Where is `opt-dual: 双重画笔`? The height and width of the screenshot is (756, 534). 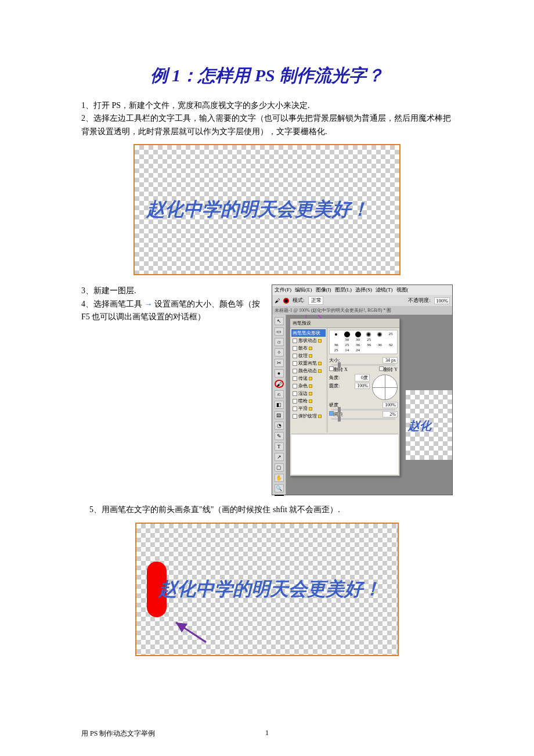 opt-dual: 双重画笔 is located at coordinates (309, 363).